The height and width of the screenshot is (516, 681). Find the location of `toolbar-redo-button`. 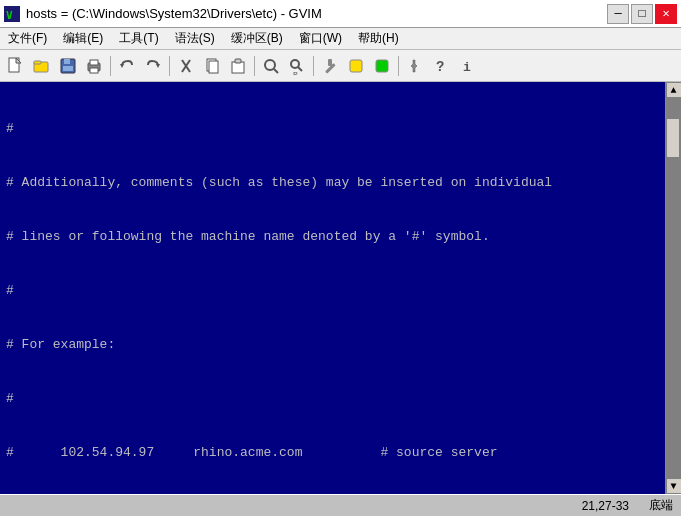

toolbar-redo-button is located at coordinates (153, 66).